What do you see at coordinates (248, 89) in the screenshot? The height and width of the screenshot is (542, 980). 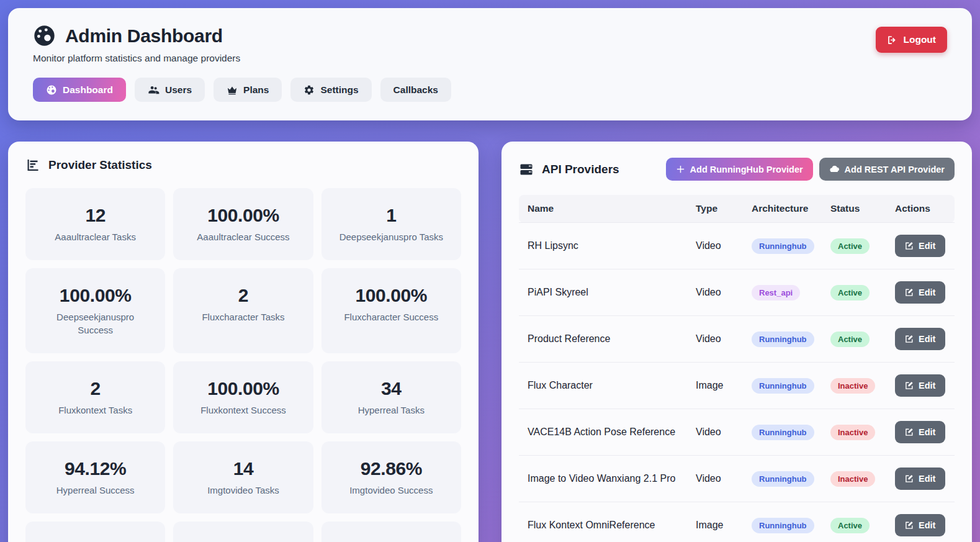 I see `tab-plans: Plans` at bounding box center [248, 89].